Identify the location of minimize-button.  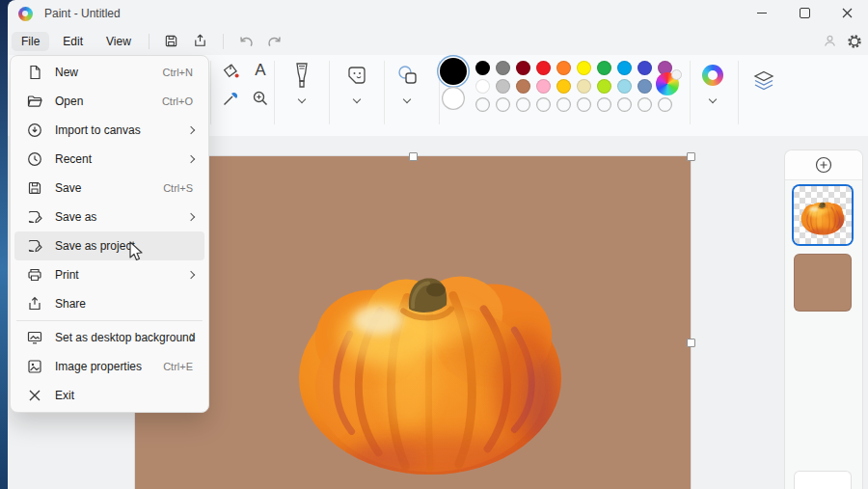
(762, 13).